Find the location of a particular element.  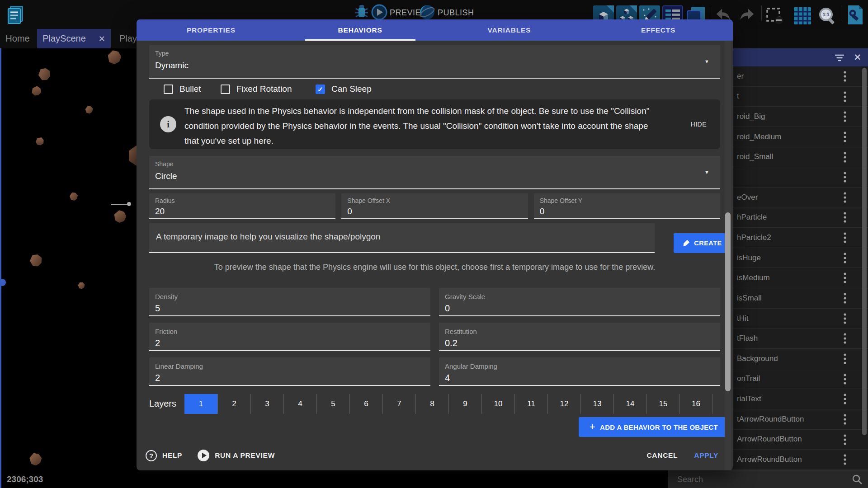

add-behavior-button: + ADD A BEHAVIOR TO THE OBJECT is located at coordinates (654, 427).